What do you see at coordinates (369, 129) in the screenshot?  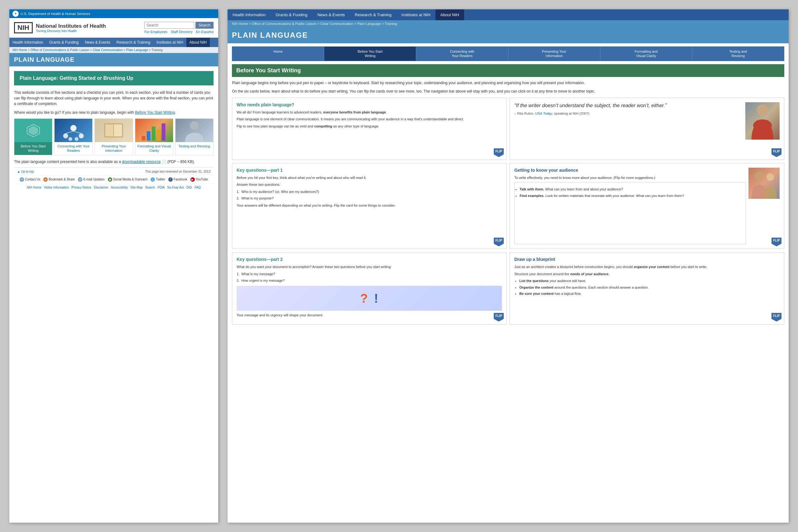 I see `card-who-needs: Who needs plain language? We all do! Fro…` at bounding box center [369, 129].